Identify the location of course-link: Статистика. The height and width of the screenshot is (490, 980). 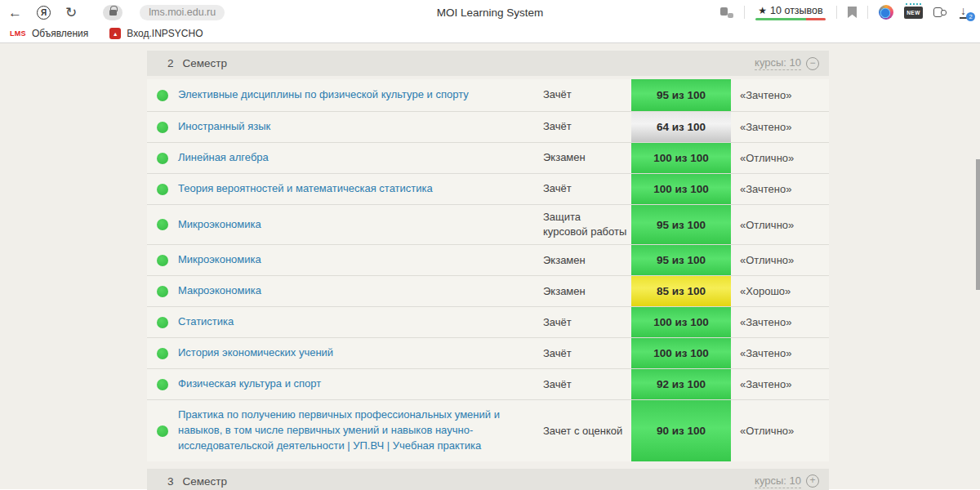
(361, 322).